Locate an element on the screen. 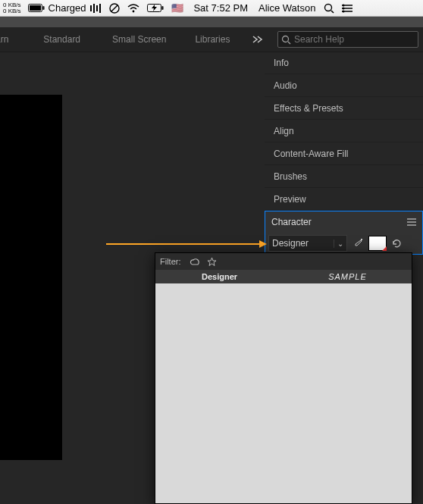  tab-standard: Standard is located at coordinates (62, 39).